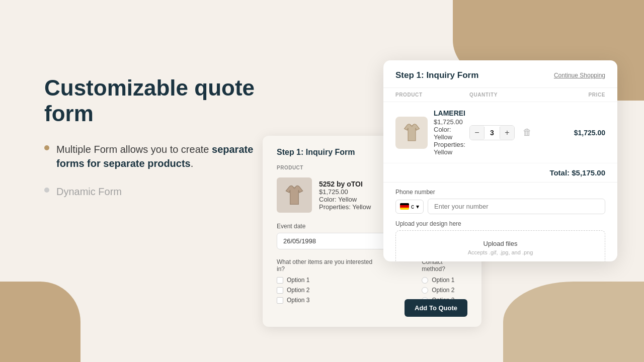 The width and height of the screenshot is (644, 362). What do you see at coordinates (527, 133) in the screenshot?
I see `delete-product-button: 🗑` at bounding box center [527, 133].